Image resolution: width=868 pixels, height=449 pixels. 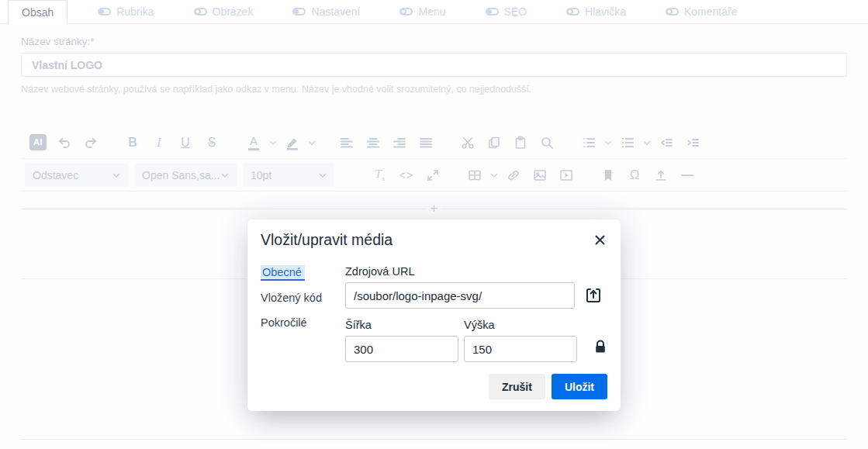 I want to click on bullet-list-chevron, so click(x=647, y=143).